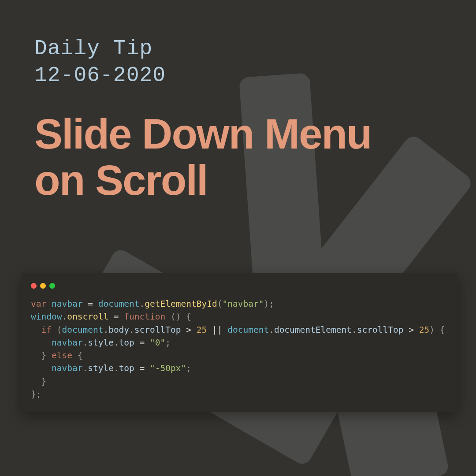 The height and width of the screenshot is (476, 476). What do you see at coordinates (39, 304) in the screenshot?
I see `kw-var: var` at bounding box center [39, 304].